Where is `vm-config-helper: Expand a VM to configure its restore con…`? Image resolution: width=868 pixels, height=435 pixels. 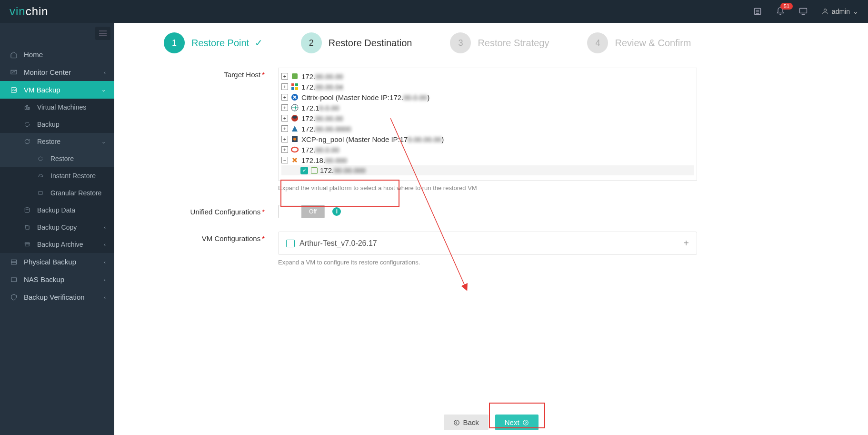
vm-config-helper: Expand a VM to configure its restore con… is located at coordinates (488, 262).